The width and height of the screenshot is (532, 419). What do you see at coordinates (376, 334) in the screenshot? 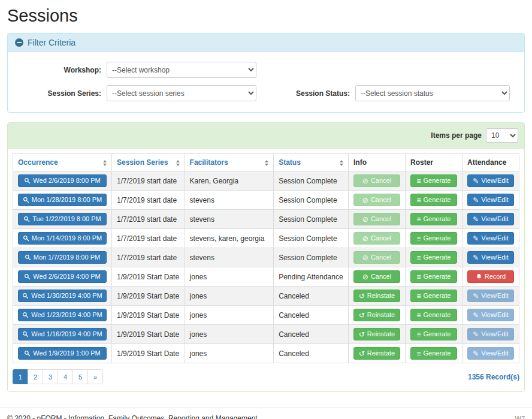
I see `info-cell: ↺Reinstate` at bounding box center [376, 334].